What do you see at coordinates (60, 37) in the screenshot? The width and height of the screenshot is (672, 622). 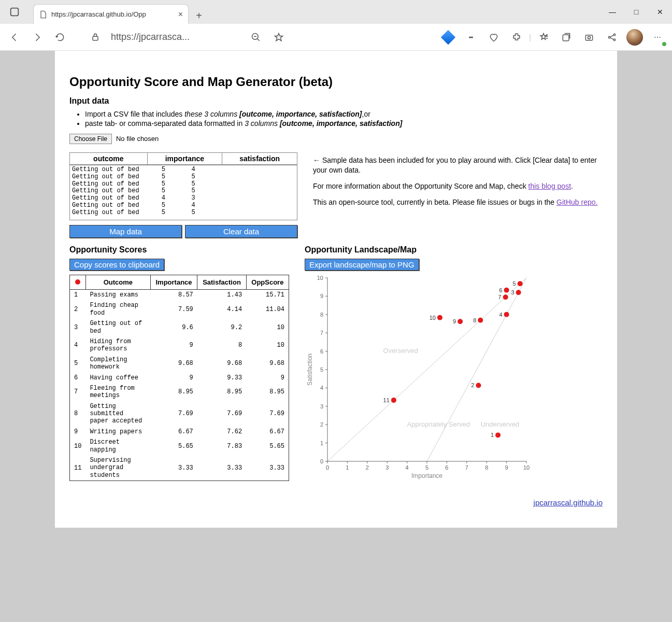 I see `refresh-button` at bounding box center [60, 37].